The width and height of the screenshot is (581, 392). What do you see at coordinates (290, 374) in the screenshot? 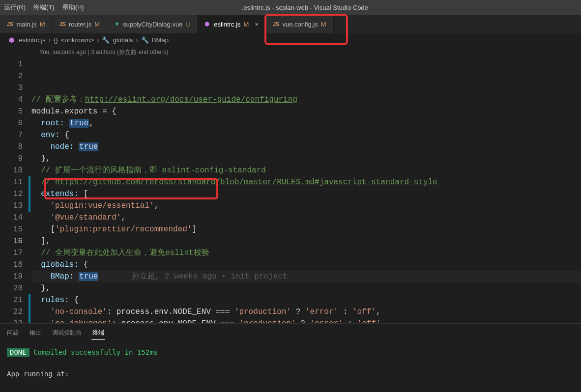
I see `app-running-line: App running at:` at bounding box center [290, 374].